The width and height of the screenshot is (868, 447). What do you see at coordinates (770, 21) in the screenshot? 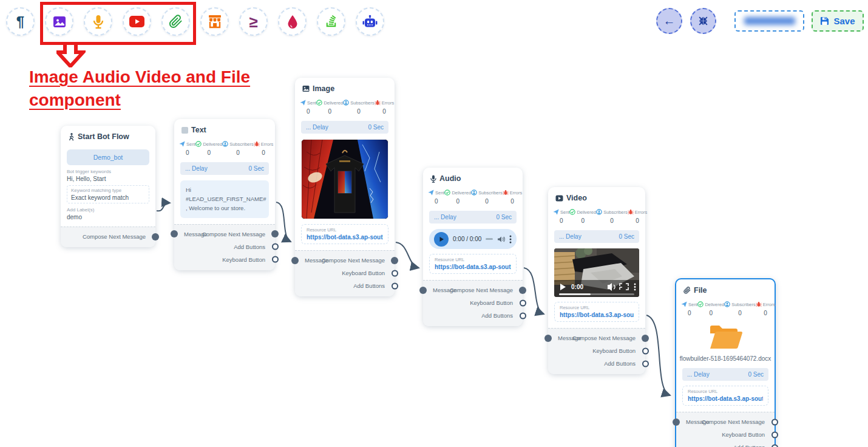
I see `redacted-button` at bounding box center [770, 21].